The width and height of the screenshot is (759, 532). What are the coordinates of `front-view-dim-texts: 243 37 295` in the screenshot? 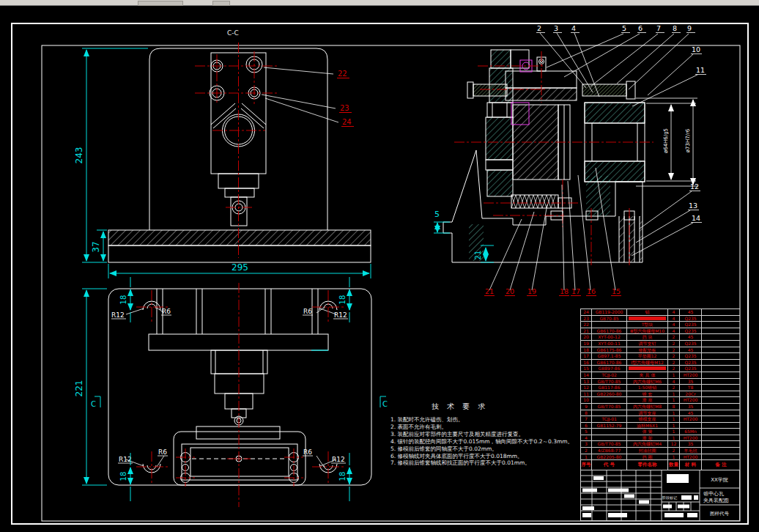 It's located at (161, 210).